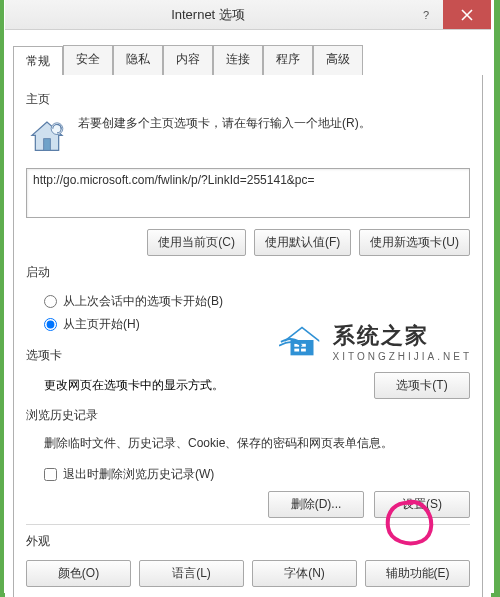  I want to click on tab-security: 安全, so click(88, 60).